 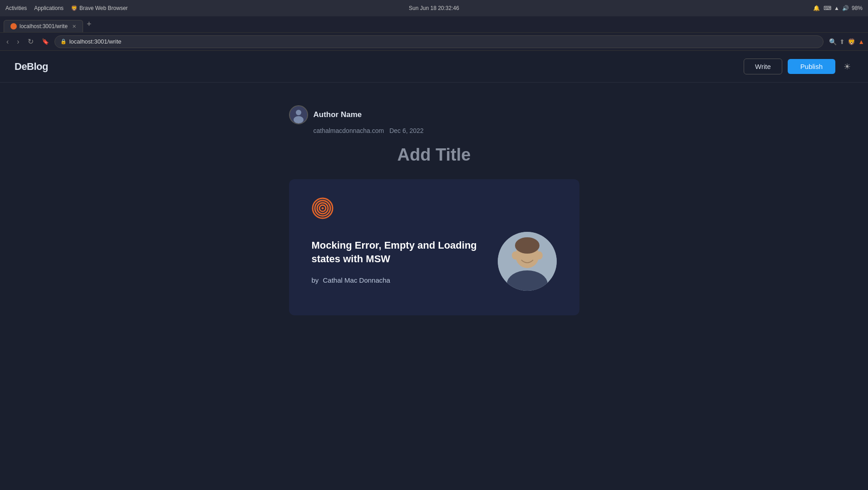 What do you see at coordinates (851, 42) in the screenshot?
I see `shields-button: 🦁` at bounding box center [851, 42].